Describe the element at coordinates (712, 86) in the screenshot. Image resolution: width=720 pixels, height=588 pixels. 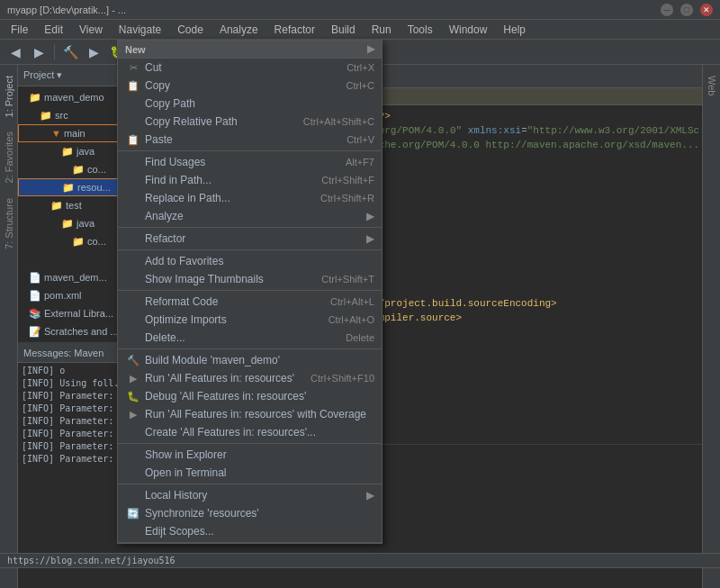
I see `sidebar-tab-web: Web` at that location.